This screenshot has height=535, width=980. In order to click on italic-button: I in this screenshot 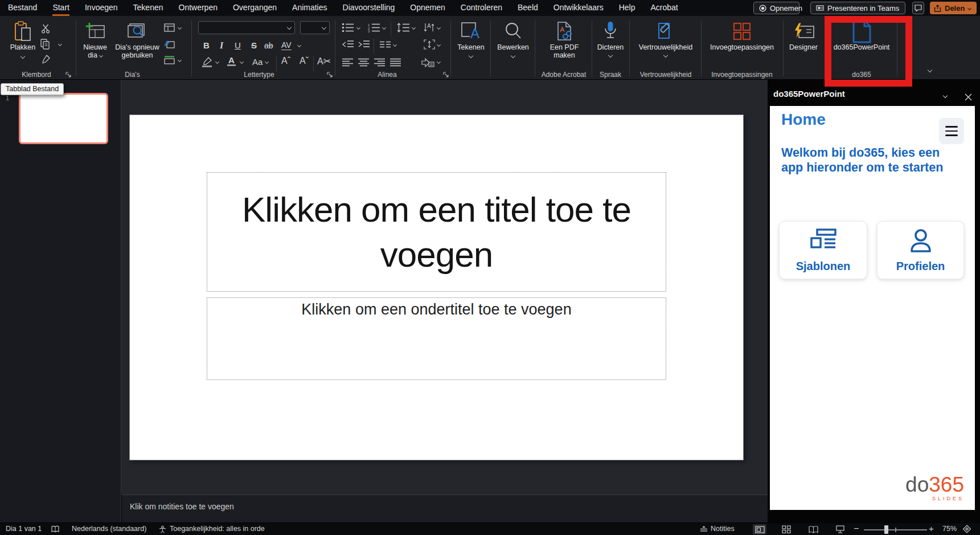, I will do `click(222, 46)`.